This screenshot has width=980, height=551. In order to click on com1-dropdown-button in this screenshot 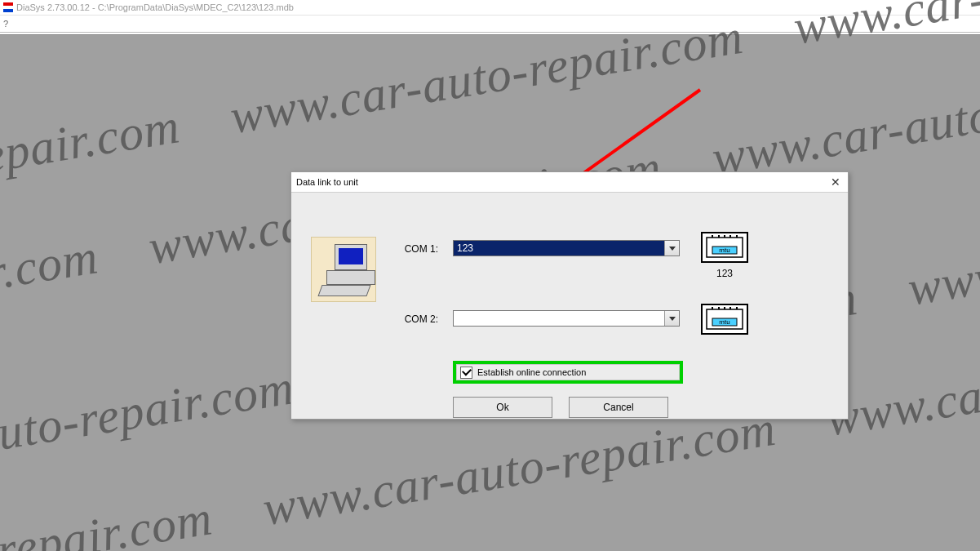, I will do `click(672, 248)`.